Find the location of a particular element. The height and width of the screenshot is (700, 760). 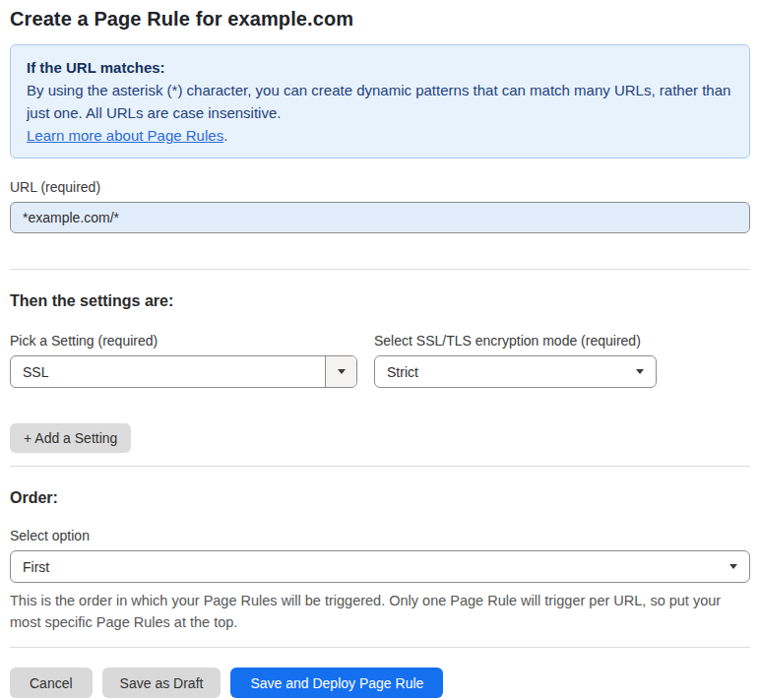

settings-section-heading: Then the settings are: is located at coordinates (380, 301).